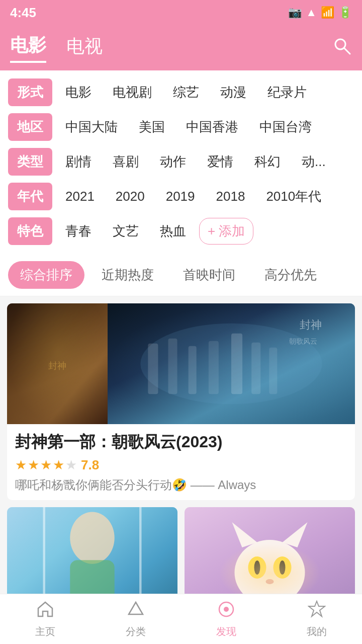 Image resolution: width=362 pixels, height=644 pixels. What do you see at coordinates (78, 231) in the screenshot?
I see `filter-tag-youth: 青春` at bounding box center [78, 231].